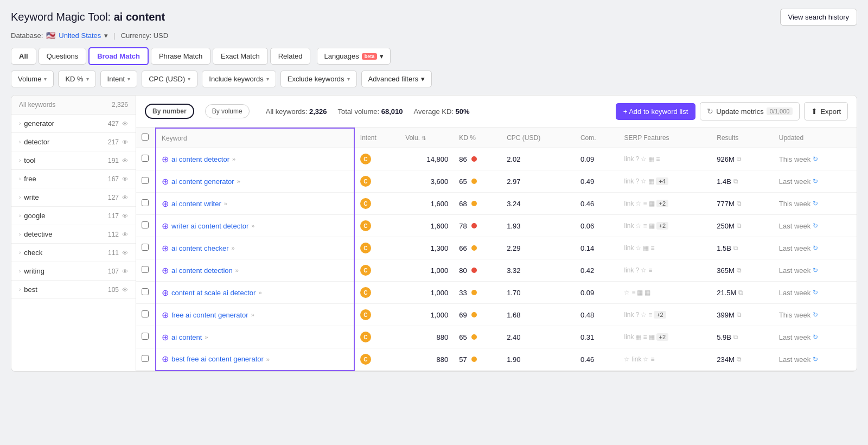  Describe the element at coordinates (210, 226) in the screenshot. I see `keyword-link: writer ai content detector` at that location.